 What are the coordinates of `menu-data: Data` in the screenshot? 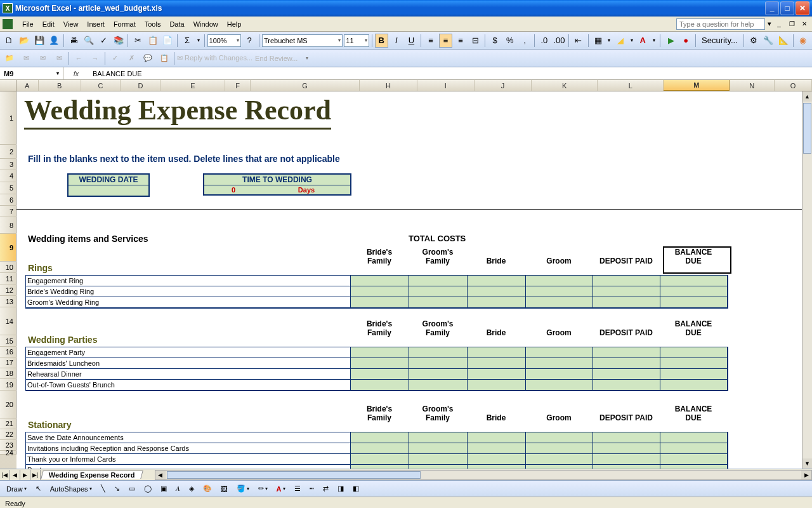 It's located at (176, 24).